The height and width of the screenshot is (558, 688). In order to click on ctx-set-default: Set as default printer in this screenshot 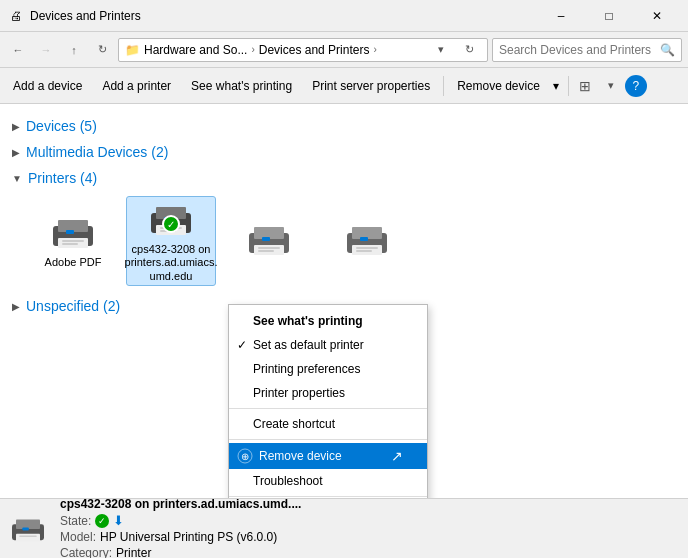, I will do `click(328, 345)`.